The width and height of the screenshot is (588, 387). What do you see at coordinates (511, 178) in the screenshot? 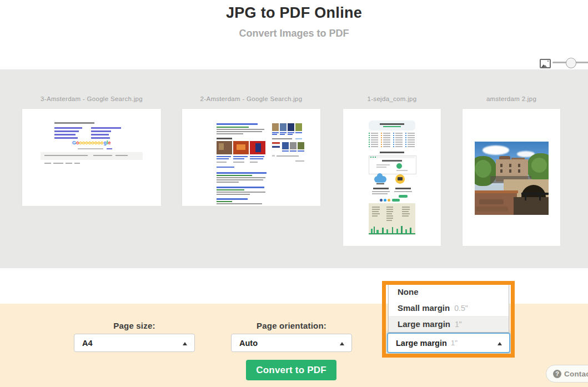
I see `thumbnail-amsterdam-photo` at bounding box center [511, 178].